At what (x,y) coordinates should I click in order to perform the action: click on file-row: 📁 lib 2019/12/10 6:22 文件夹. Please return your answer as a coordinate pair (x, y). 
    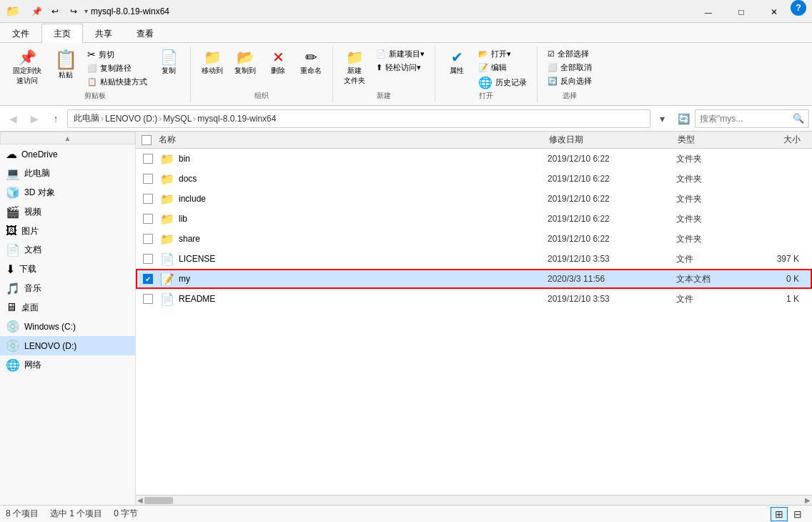
    Looking at the image, I should click on (474, 219).